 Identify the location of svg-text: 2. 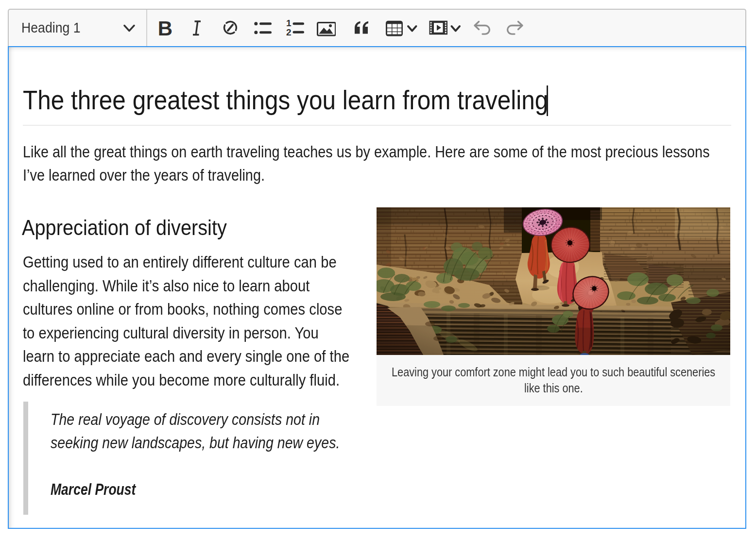
(289, 32).